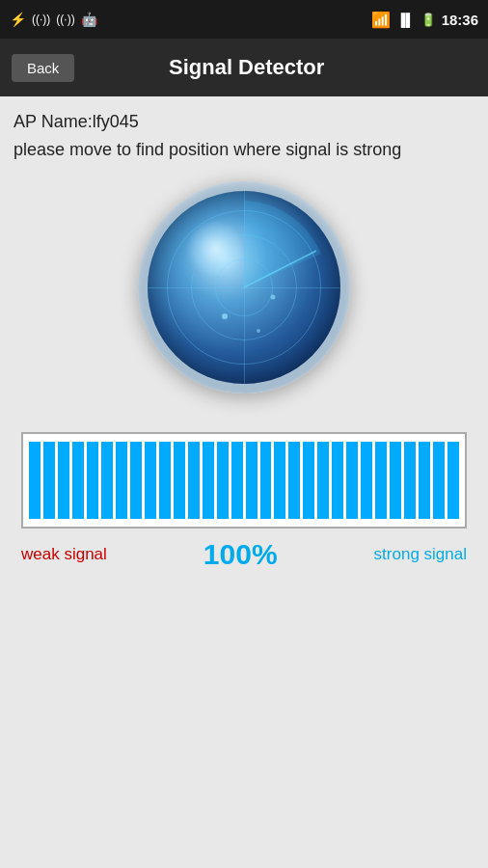 The width and height of the screenshot is (488, 868). What do you see at coordinates (460, 19) in the screenshot?
I see `time-display: 18:36` at bounding box center [460, 19].